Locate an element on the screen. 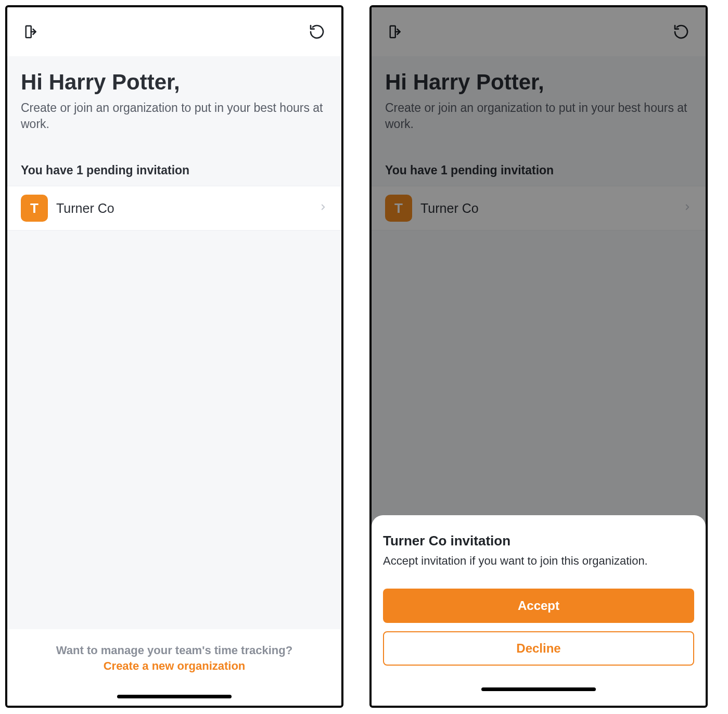 This screenshot has width=728, height=714. accept-button: Accept is located at coordinates (539, 606).